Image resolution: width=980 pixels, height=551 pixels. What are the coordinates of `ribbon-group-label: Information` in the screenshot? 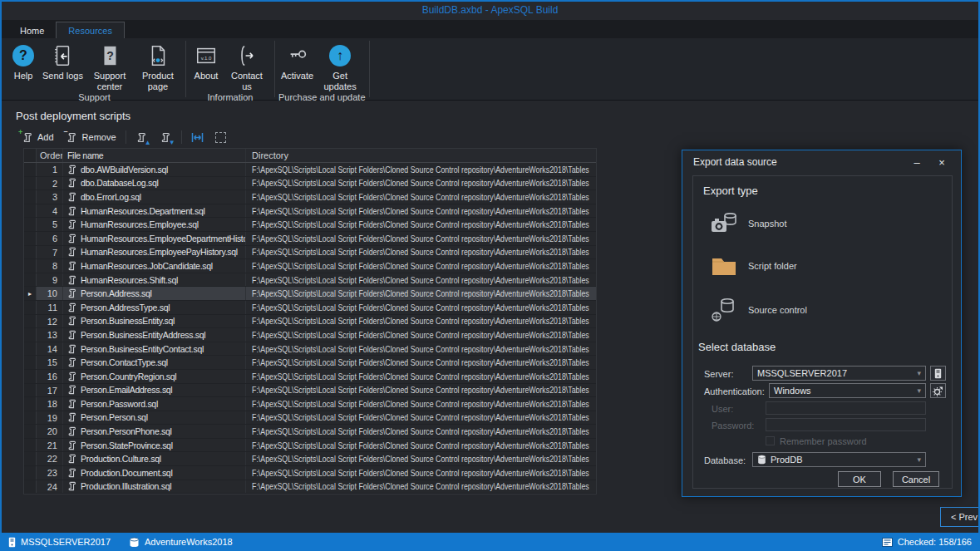 It's located at (230, 98).